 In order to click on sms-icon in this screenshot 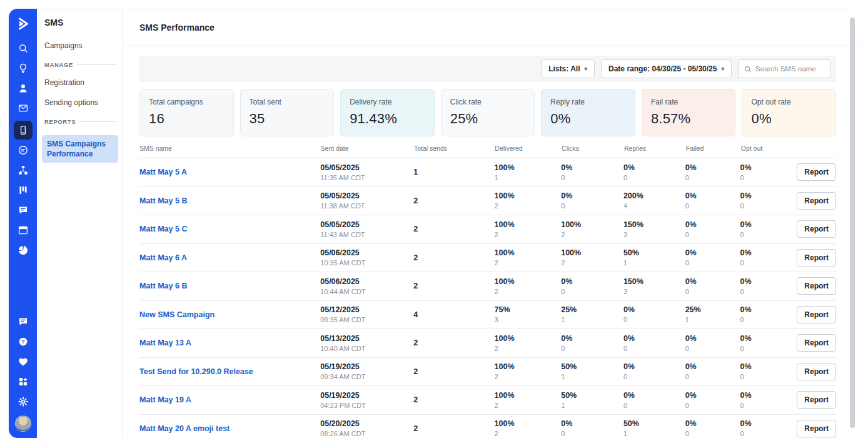, I will do `click(23, 130)`.